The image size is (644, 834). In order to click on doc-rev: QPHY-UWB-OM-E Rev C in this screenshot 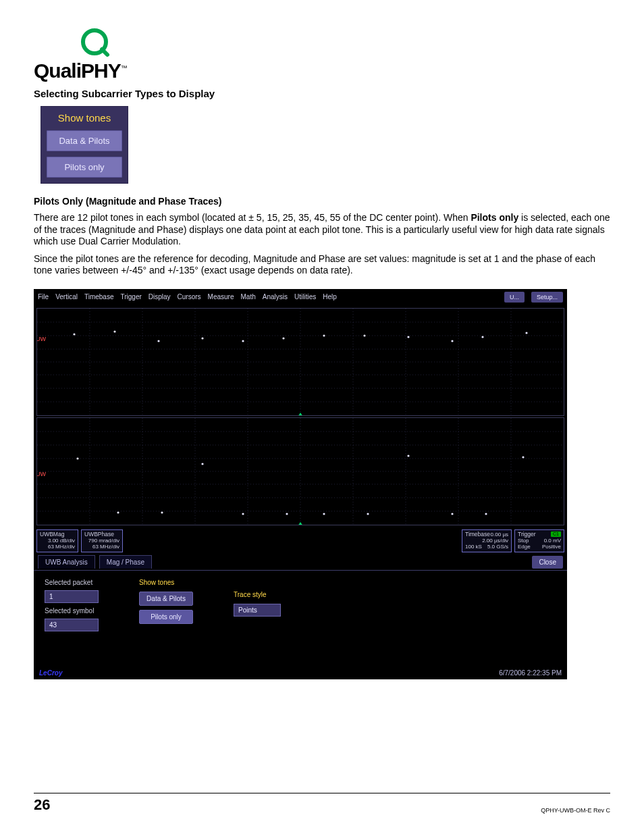, I will do `click(575, 810)`.